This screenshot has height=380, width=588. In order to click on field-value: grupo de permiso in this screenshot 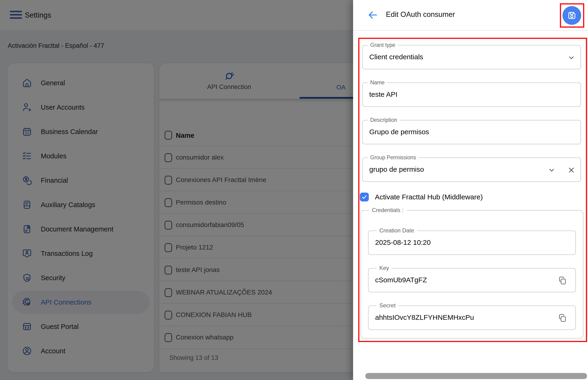, I will do `click(397, 169)`.